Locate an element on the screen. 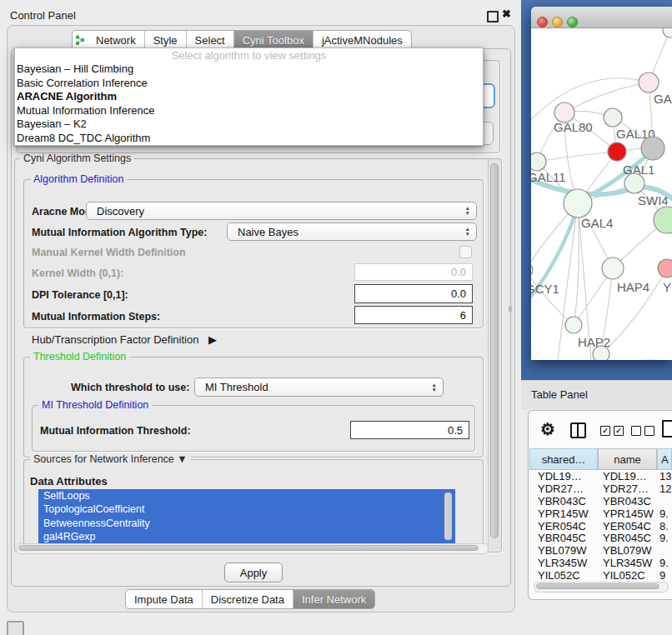 The width and height of the screenshot is (672, 635). algorithm-option: Basic Correlation Inference is located at coordinates (248, 83).